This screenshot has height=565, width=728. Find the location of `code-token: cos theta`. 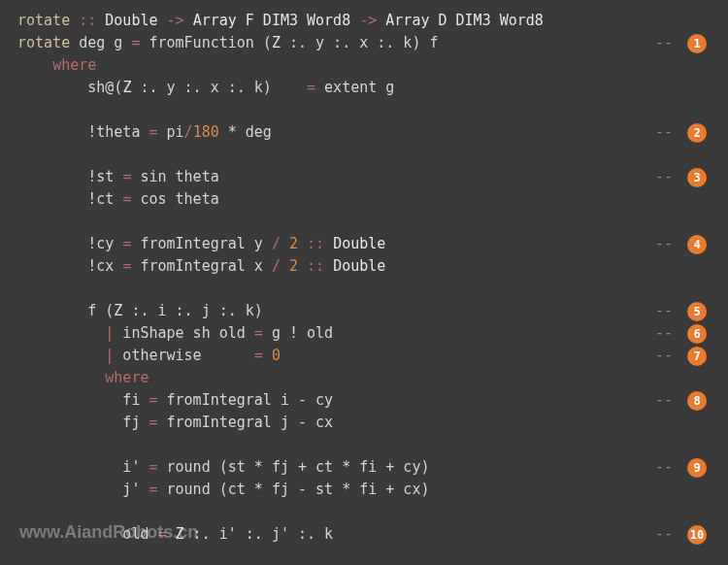

code-token: cos theta is located at coordinates (175, 199).